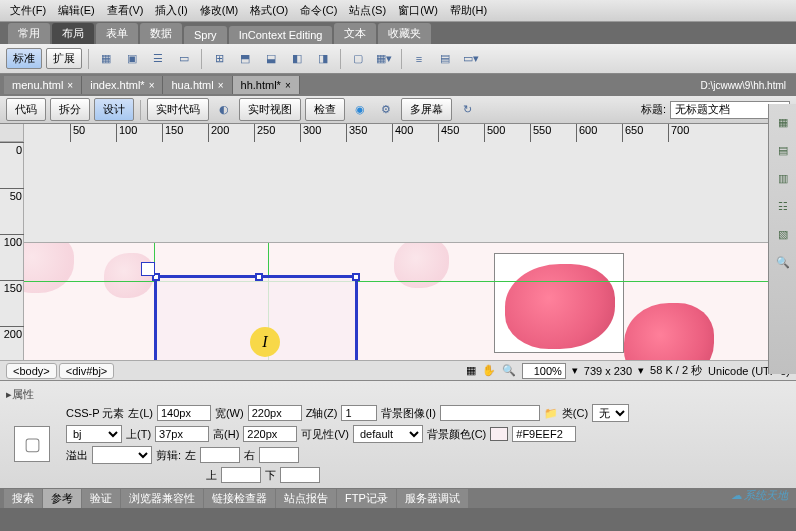  Describe the element at coordinates (275, 413) in the screenshot. I see `width-input` at that location.